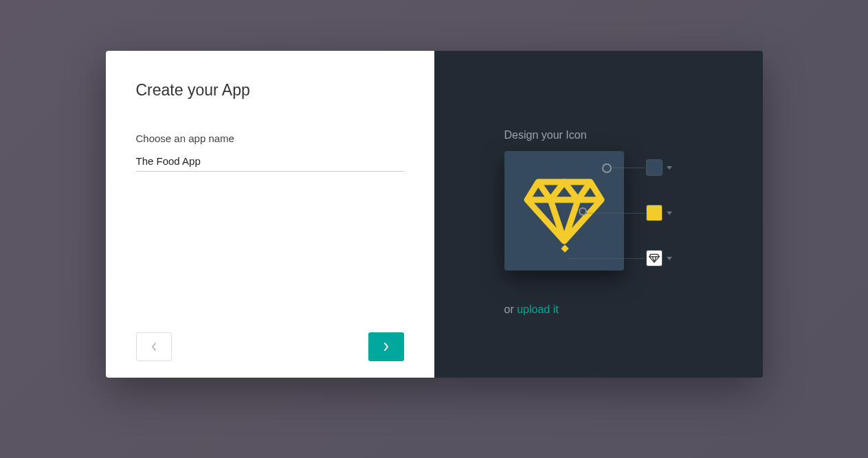  I want to click on wizard-nav, so click(270, 347).